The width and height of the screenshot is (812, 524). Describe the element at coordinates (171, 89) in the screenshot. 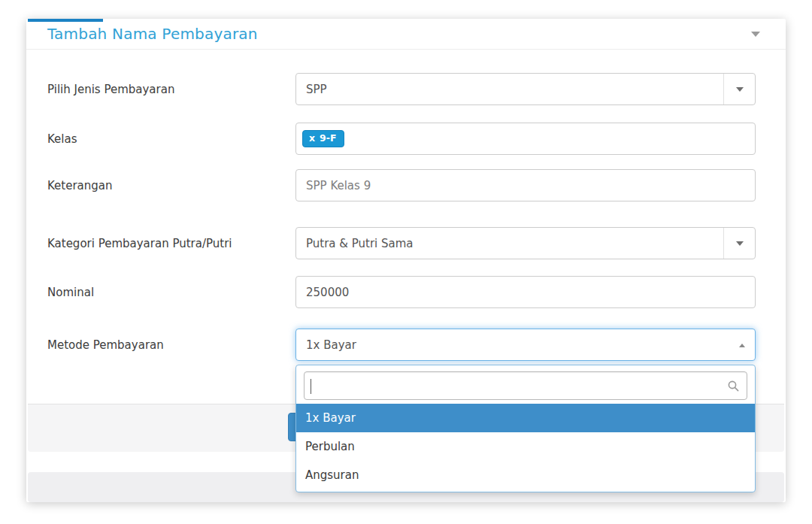

I see `field-label-jenis-pembayaran: Pilih Jenis Pembayaran` at that location.